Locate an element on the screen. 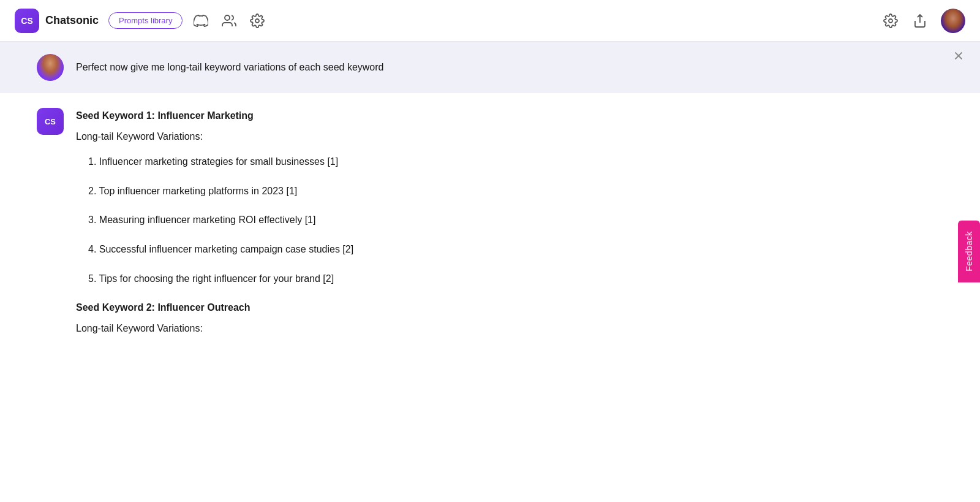  list-item: 1. Influencer marketing strategies for s… is located at coordinates (510, 162).